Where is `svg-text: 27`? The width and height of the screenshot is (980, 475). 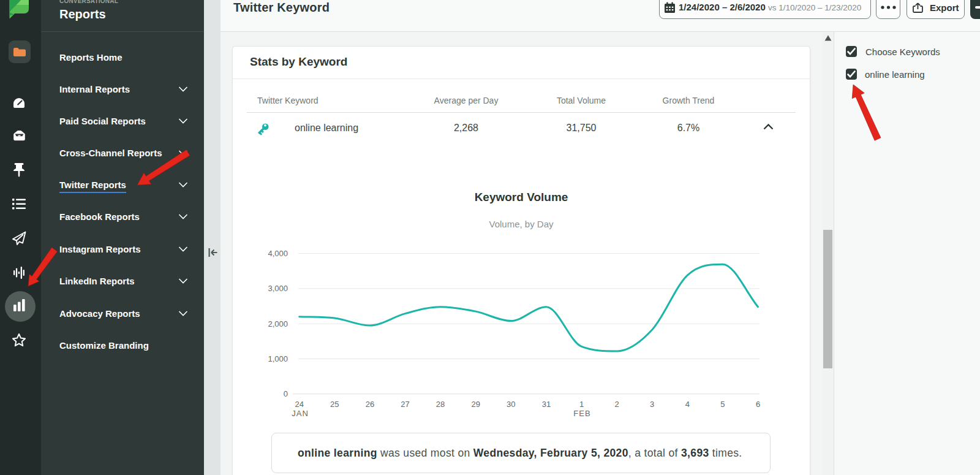 svg-text: 27 is located at coordinates (405, 405).